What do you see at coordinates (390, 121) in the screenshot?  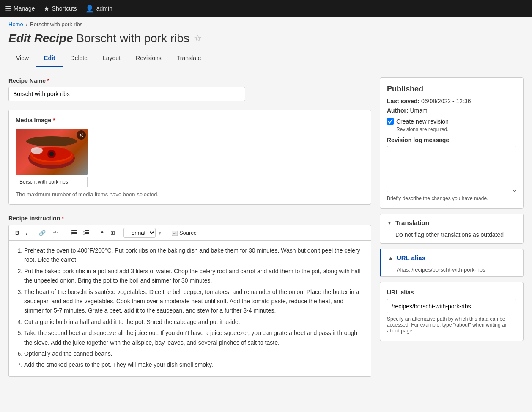 I see `create-revision-checkbox` at bounding box center [390, 121].